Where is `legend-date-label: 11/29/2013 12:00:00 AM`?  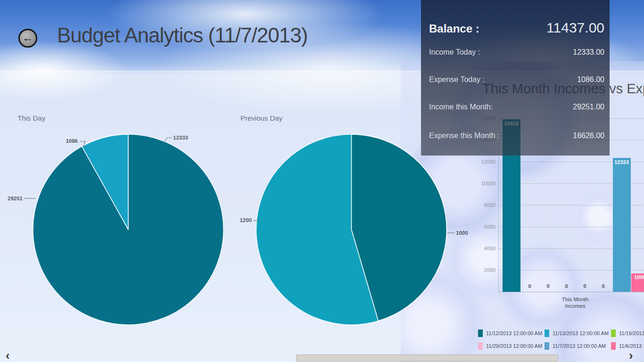
legend-date-label: 11/29/2013 12:00:00 AM is located at coordinates (514, 346).